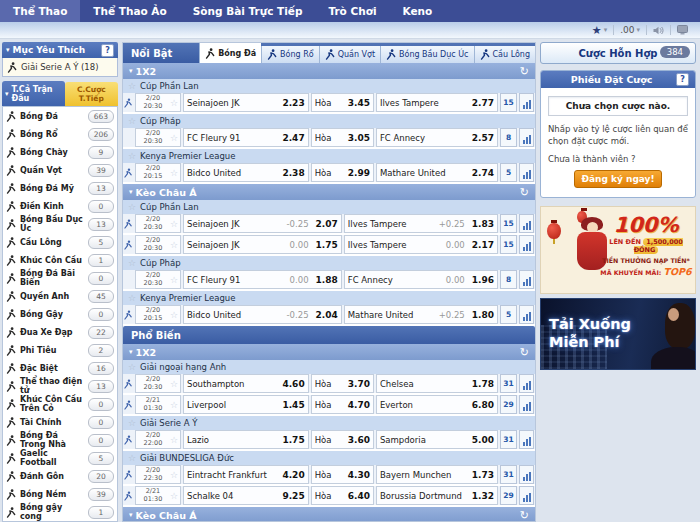 The height and width of the screenshot is (522, 700). Describe the element at coordinates (437, 404) in the screenshot. I see `away-odds-cell: Everton6.80` at that location.